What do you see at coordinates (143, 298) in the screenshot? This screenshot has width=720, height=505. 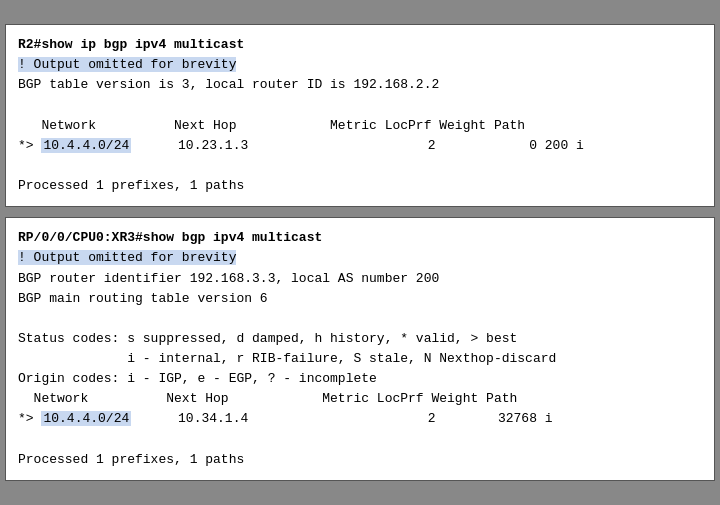 I see `block2-info2: BGP main routing table version 6` at bounding box center [143, 298].